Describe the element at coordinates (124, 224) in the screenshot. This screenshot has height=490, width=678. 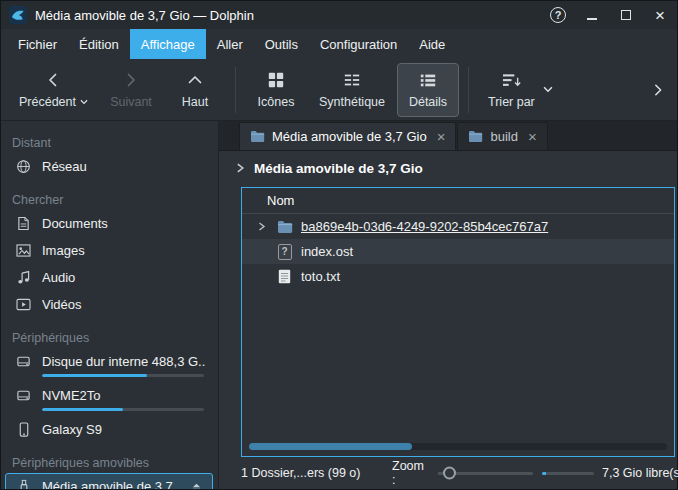
I see `sidebar-item-label: Documents` at that location.